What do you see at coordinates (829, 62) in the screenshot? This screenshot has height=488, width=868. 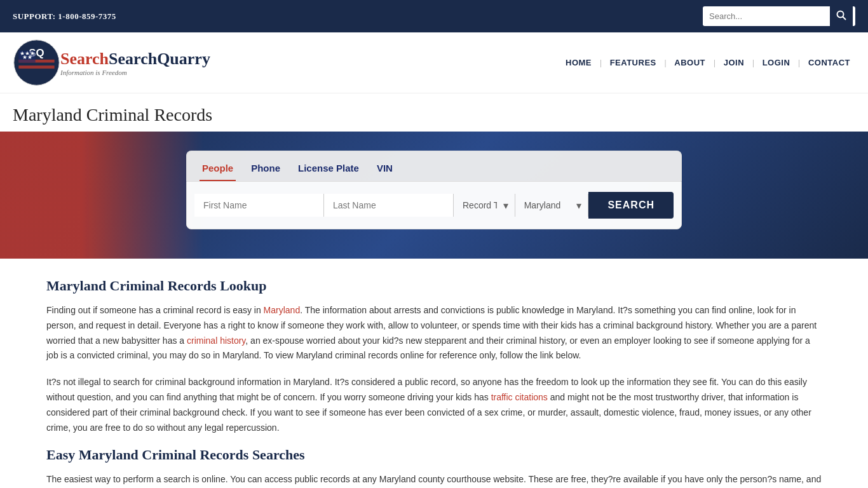 I see `nav-contact: CONTACT` at bounding box center [829, 62].